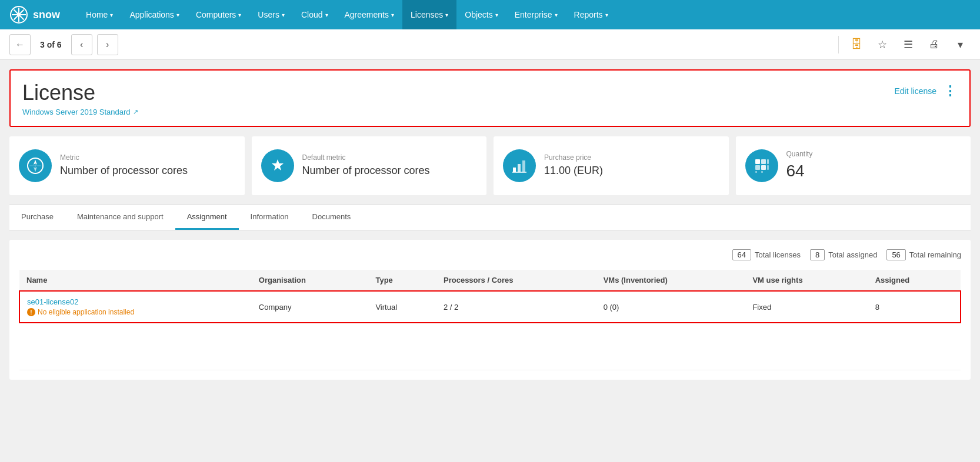  What do you see at coordinates (806, 280) in the screenshot?
I see `col-vm-rights: VM use rights` at bounding box center [806, 280].